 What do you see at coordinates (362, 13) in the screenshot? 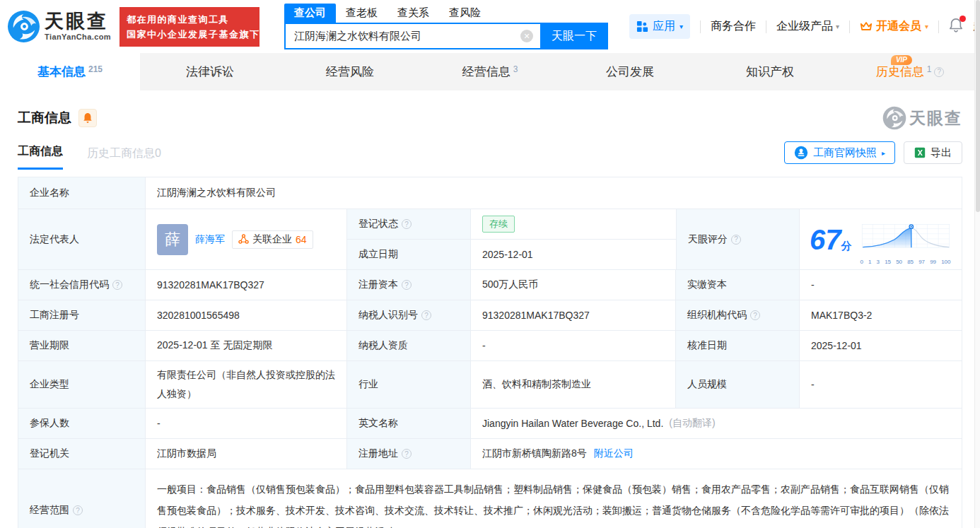
I see `search-tab-boss: 查老板` at bounding box center [362, 13].